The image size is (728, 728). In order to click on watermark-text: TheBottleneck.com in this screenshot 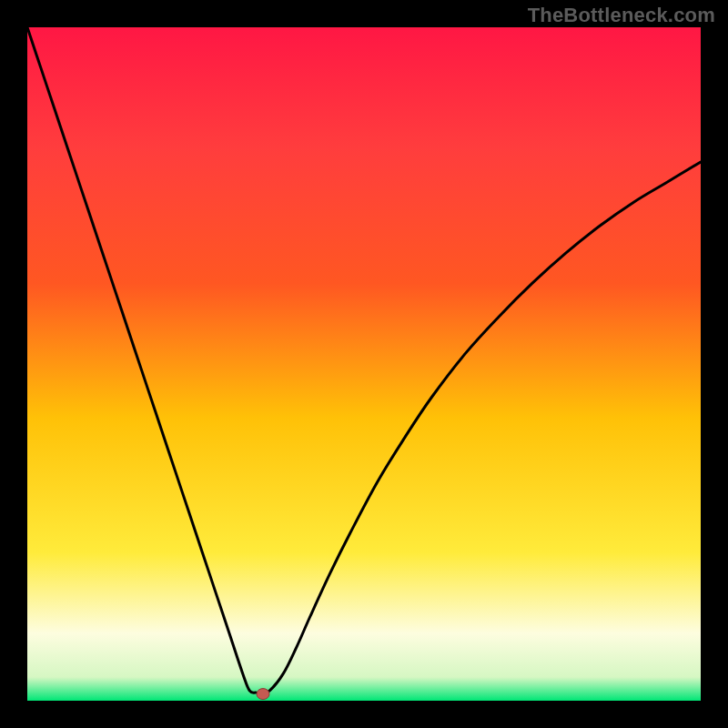, I will do `click(622, 15)`.